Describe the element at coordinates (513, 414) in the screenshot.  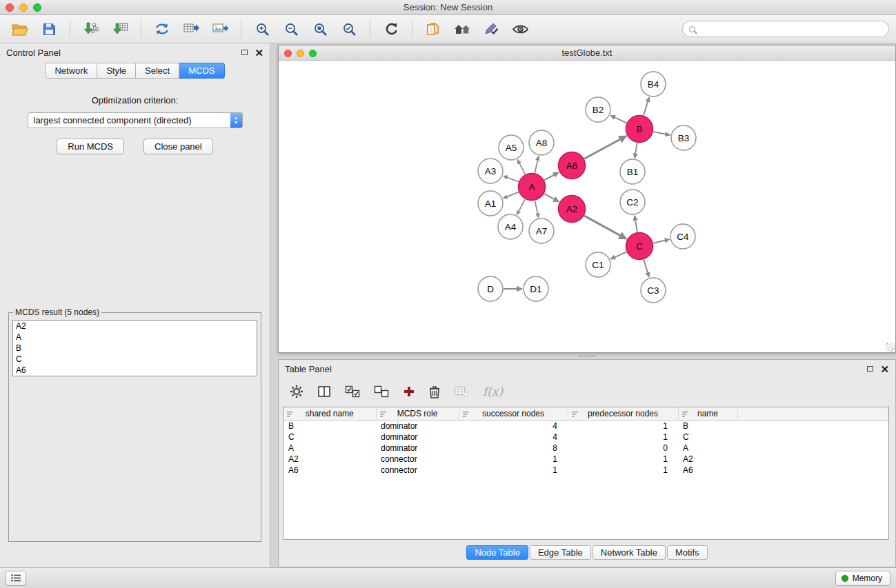
I see `column-header: successor nodes` at that location.